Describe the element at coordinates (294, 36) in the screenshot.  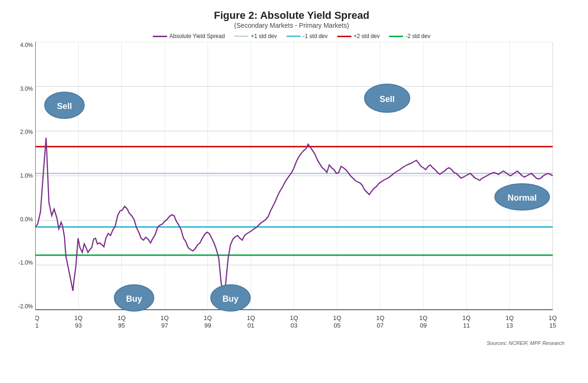
I see `legend-line-minus1` at that location.